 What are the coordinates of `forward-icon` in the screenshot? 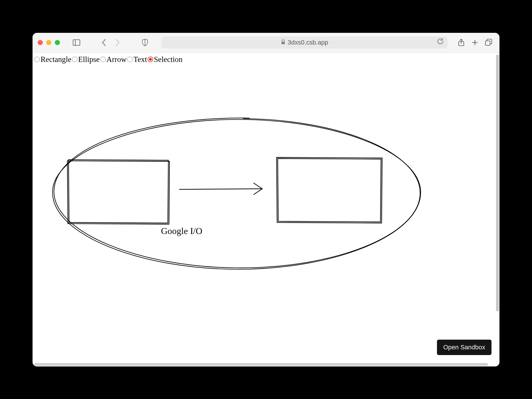 It's located at (118, 43).